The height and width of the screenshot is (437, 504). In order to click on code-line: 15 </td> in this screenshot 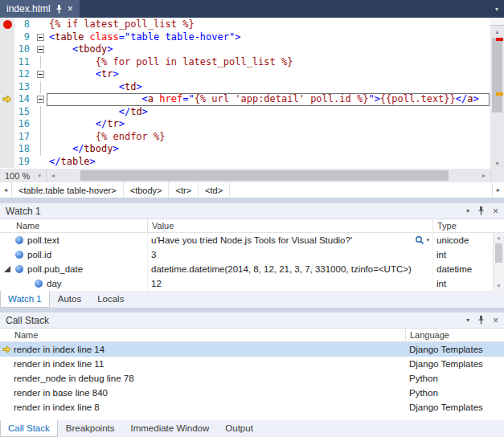, I will do `click(245, 112)`.